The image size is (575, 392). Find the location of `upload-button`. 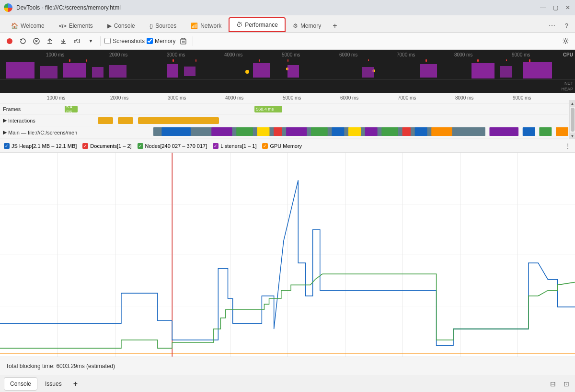

upload-button is located at coordinates (50, 41).